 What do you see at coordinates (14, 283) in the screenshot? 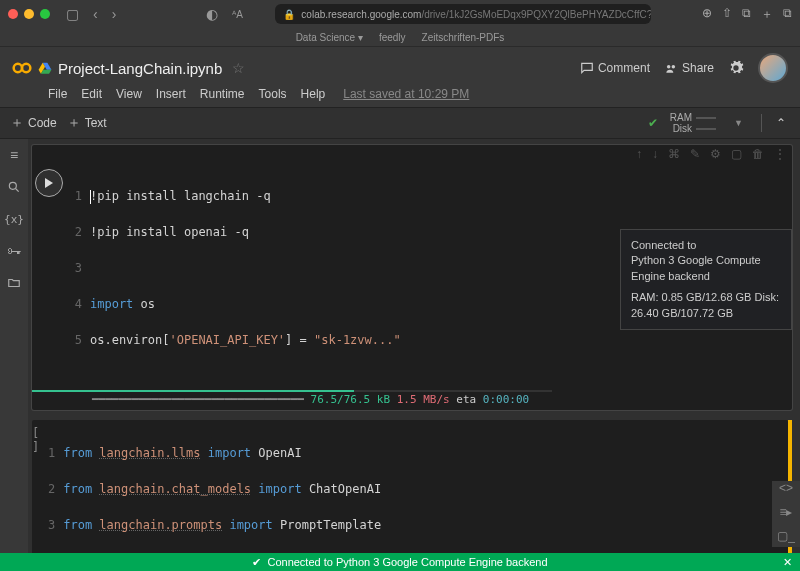
I see `files-icon` at bounding box center [14, 283].